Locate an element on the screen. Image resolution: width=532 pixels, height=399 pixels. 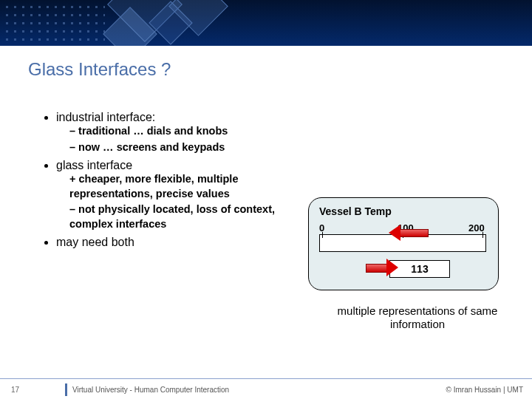
footer-divider is located at coordinates (266, 378).